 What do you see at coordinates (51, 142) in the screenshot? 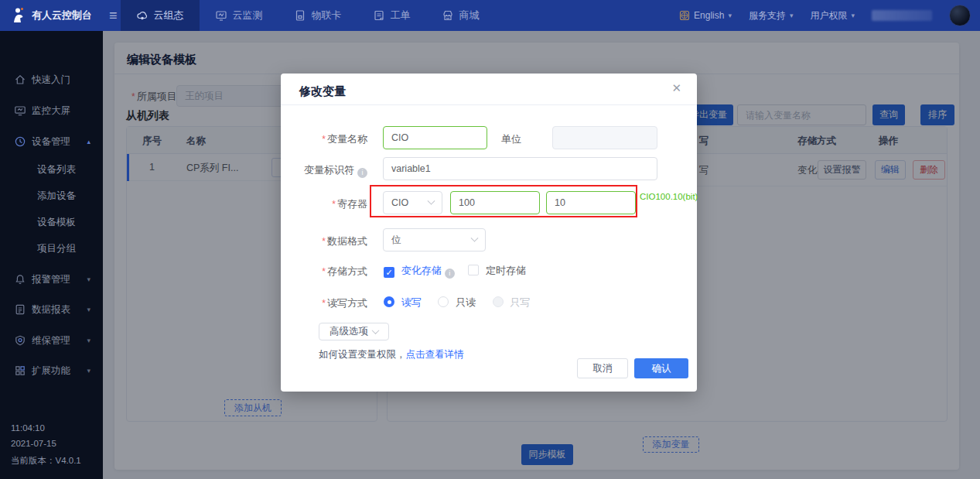
I see `sidebar-item-device-management: 设备管理 ▴` at bounding box center [51, 142].